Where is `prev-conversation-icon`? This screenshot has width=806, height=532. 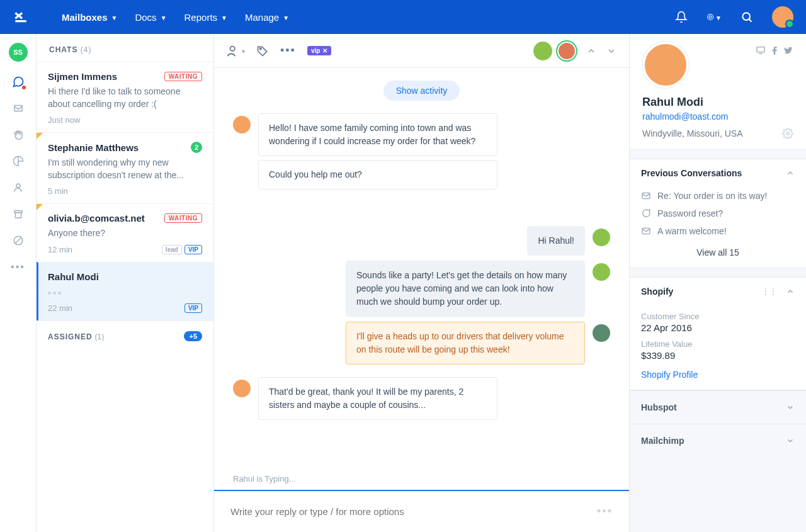 prev-conversation-icon is located at coordinates (591, 51).